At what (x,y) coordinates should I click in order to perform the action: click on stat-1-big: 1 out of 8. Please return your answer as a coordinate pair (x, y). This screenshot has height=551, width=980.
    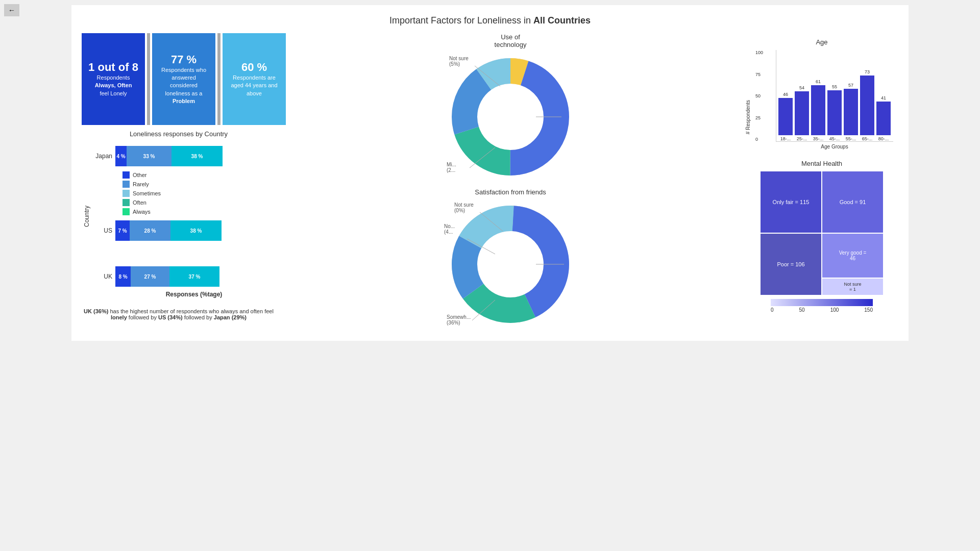
    Looking at the image, I should click on (113, 67).